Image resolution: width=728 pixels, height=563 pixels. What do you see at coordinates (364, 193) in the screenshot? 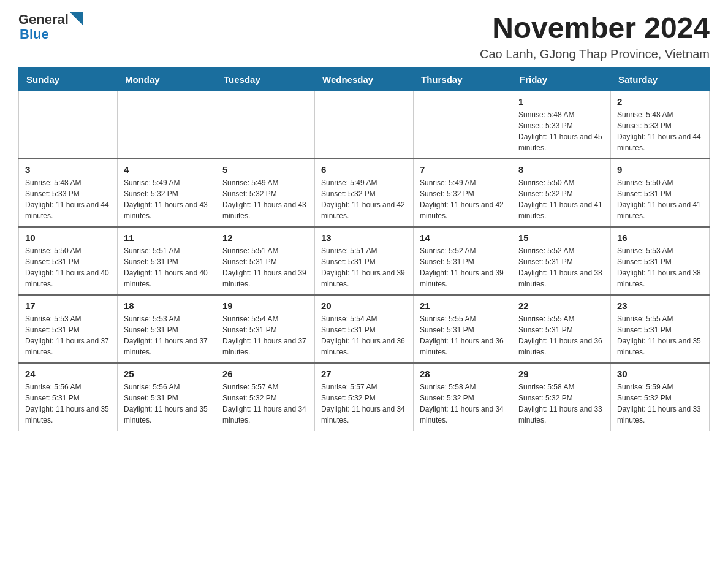
I see `table-row: 6Sunrise: 5:49 AM Sunset: 5:32 PM Daylig…` at bounding box center [364, 193].